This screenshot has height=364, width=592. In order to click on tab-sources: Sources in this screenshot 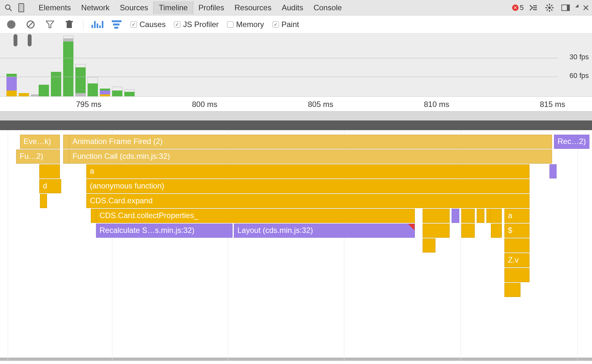, I will do `click(134, 8)`.